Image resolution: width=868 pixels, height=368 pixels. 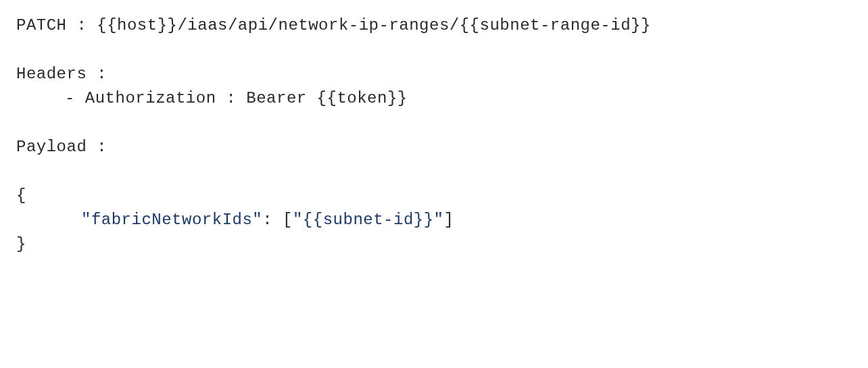 What do you see at coordinates (272, 220) in the screenshot?
I see `json-colon: :` at bounding box center [272, 220].